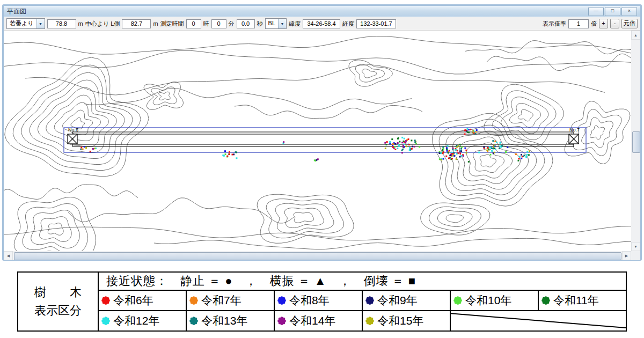 The height and width of the screenshot is (338, 644). I want to click on legend-year-cell: 令和12年, so click(142, 321).